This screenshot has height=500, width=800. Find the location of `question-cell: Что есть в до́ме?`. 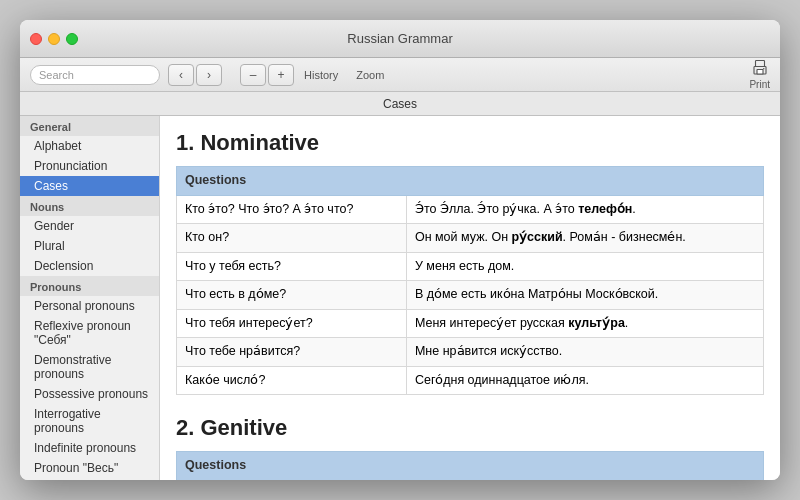

question-cell: Что есть в до́ме? is located at coordinates (292, 296).